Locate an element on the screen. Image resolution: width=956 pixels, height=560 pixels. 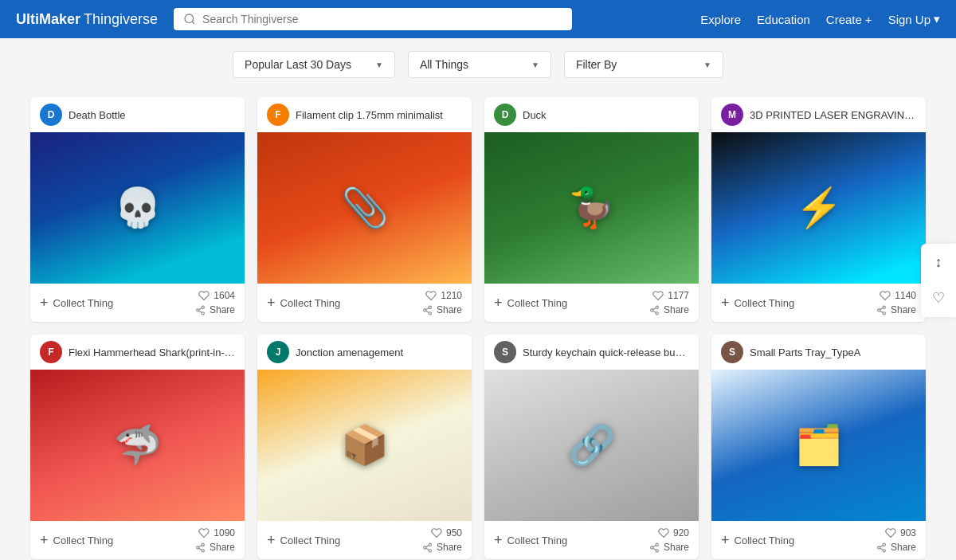
like-share-group: 903 Share is located at coordinates (896, 540).